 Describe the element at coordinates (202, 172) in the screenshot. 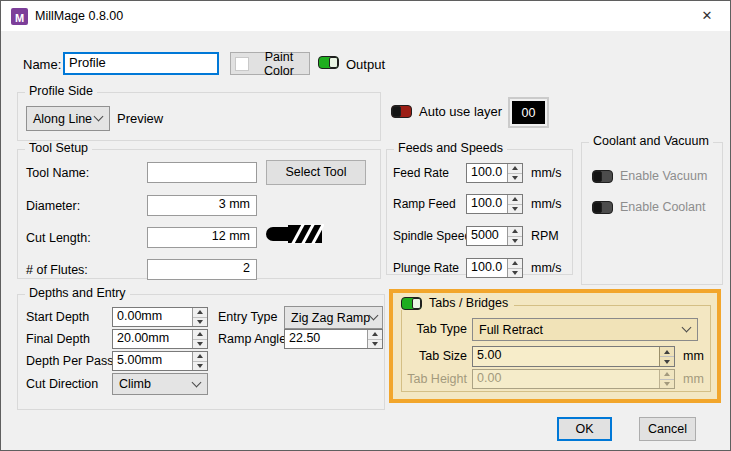

I see `tool-name-input` at that location.